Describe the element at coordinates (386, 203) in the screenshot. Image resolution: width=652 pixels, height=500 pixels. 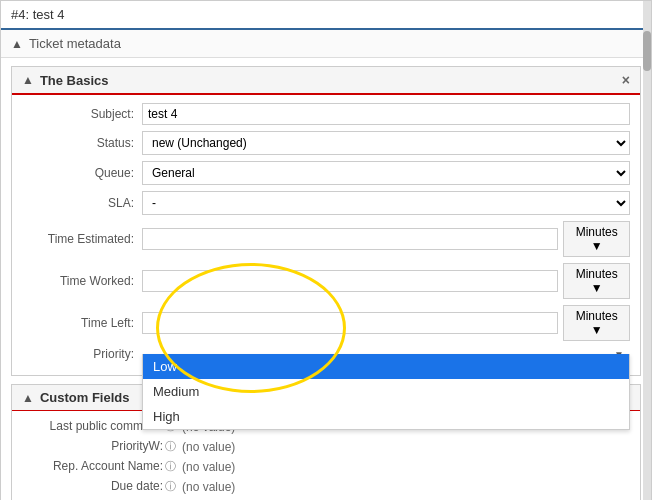
I see `sla-select: -` at that location.